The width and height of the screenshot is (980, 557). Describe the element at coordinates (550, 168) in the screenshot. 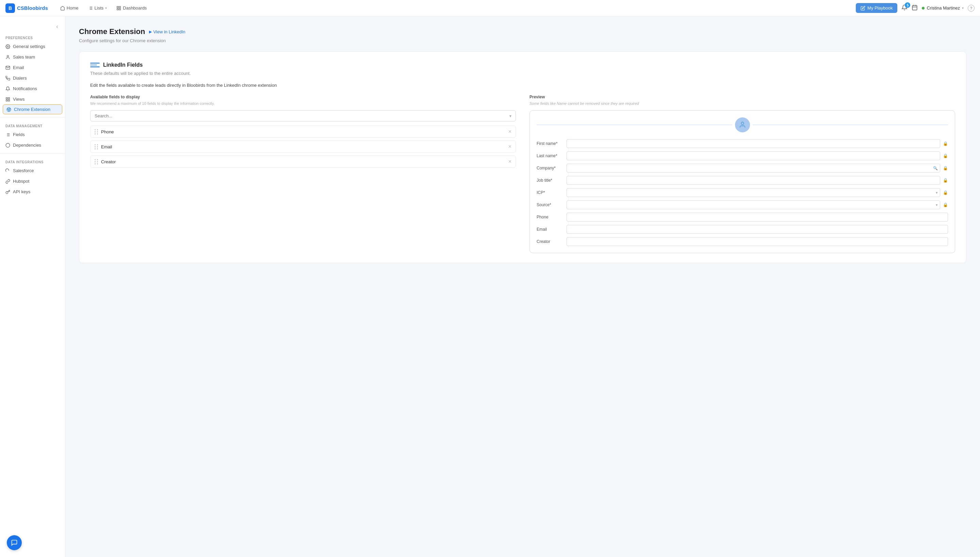

I see `form-label-company: Company*` at that location.